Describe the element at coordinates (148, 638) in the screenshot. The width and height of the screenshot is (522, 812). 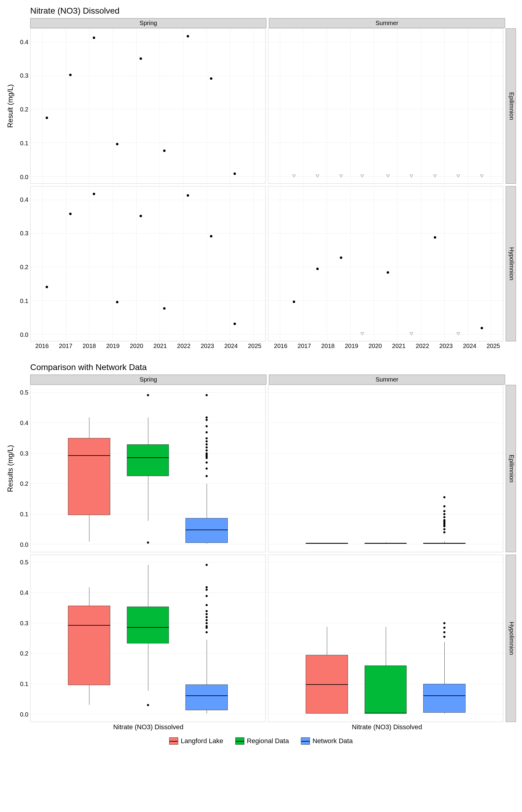
I see `box-panel-spring-hypolimnion` at that location.